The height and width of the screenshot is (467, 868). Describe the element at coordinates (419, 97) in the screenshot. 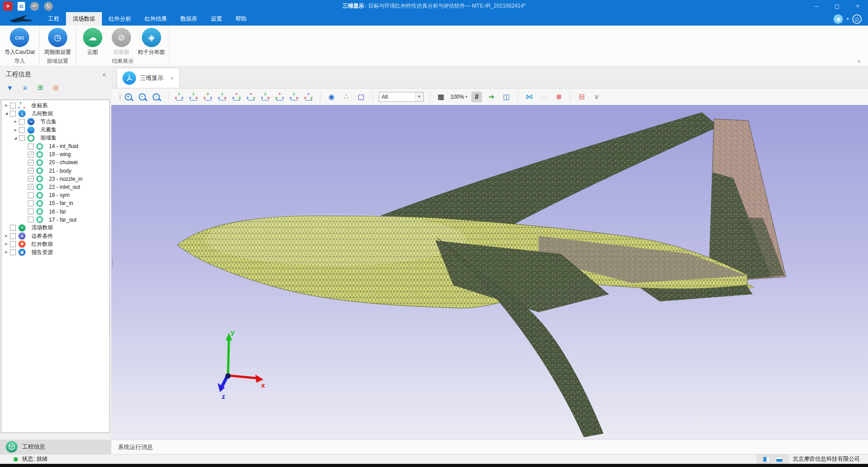

I see `dropdown-arrow-icon: ▼` at that location.